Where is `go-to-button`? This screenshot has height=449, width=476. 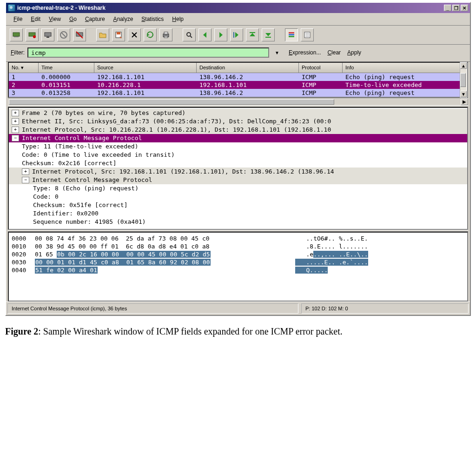 go-to-button is located at coordinates (237, 35).